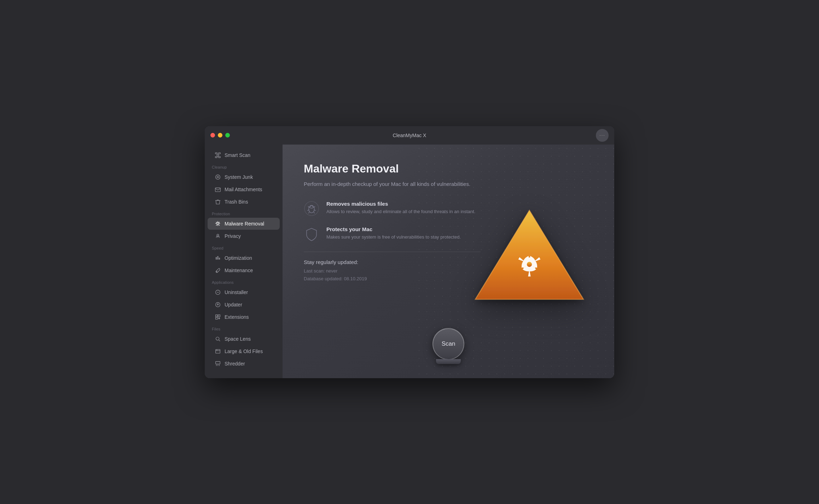  I want to click on optimization-icon, so click(218, 258).